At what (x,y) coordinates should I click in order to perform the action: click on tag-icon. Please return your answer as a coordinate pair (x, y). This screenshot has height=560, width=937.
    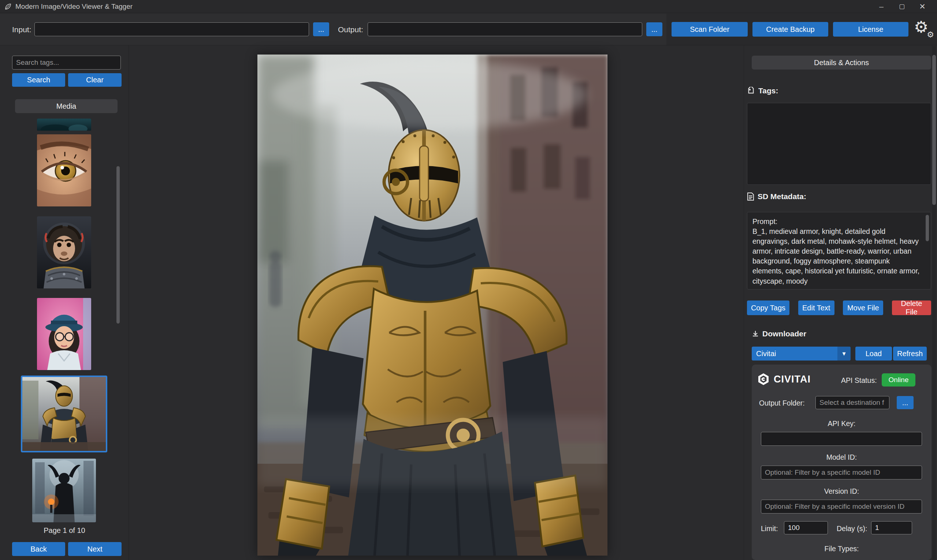
    Looking at the image, I should click on (751, 91).